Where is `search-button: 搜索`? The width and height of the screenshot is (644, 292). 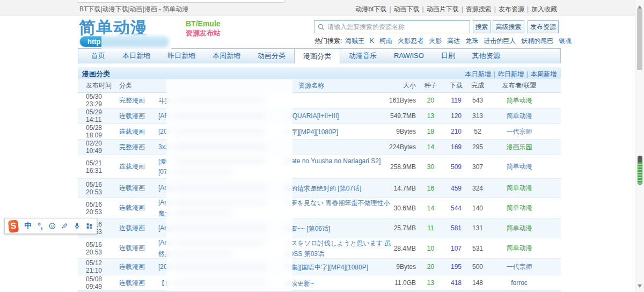
search-button: 搜索 is located at coordinates (482, 27).